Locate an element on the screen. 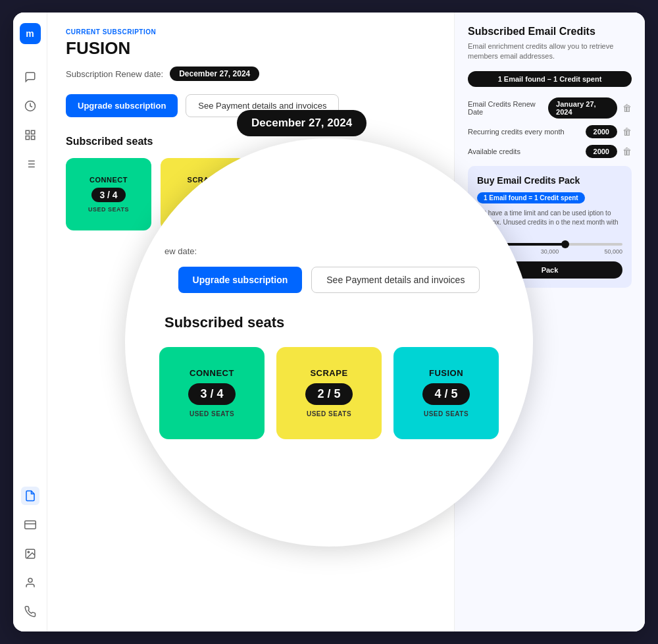  circle-scrape-card: SCRAPE 2 / 5 USED SEATS is located at coordinates (329, 393).